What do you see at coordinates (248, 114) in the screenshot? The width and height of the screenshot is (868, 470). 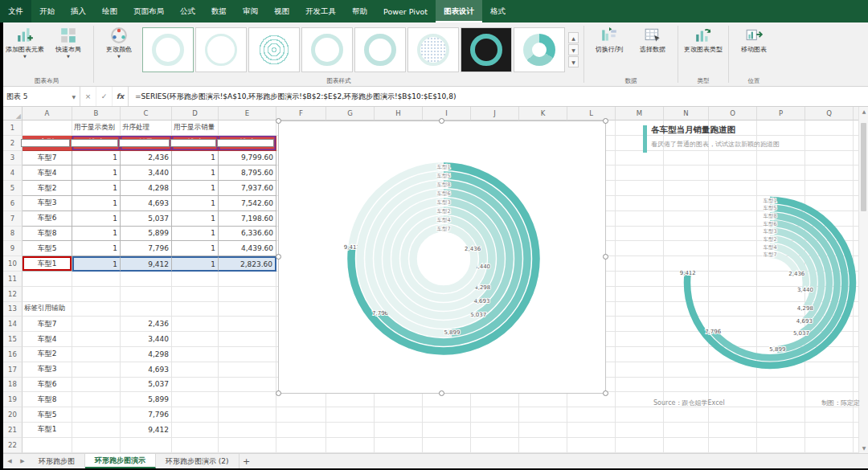 I see `column-header-E: E` at bounding box center [248, 114].